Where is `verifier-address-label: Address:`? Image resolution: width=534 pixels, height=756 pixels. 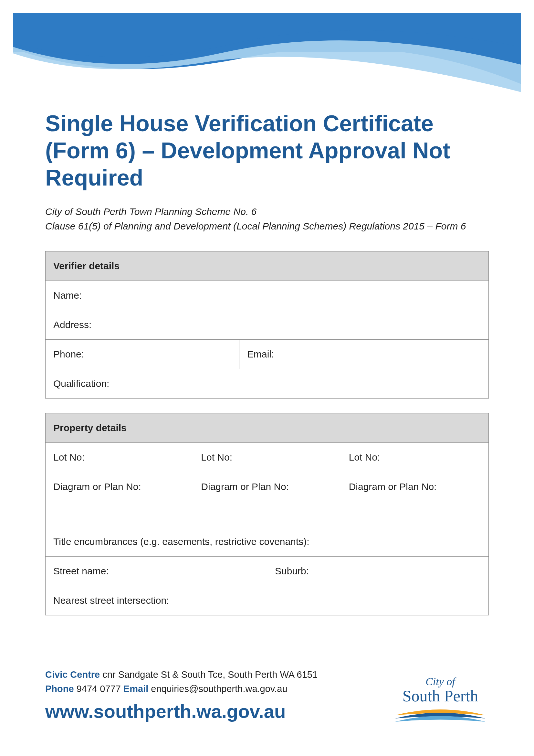
verifier-address-label: Address: is located at coordinates (86, 325).